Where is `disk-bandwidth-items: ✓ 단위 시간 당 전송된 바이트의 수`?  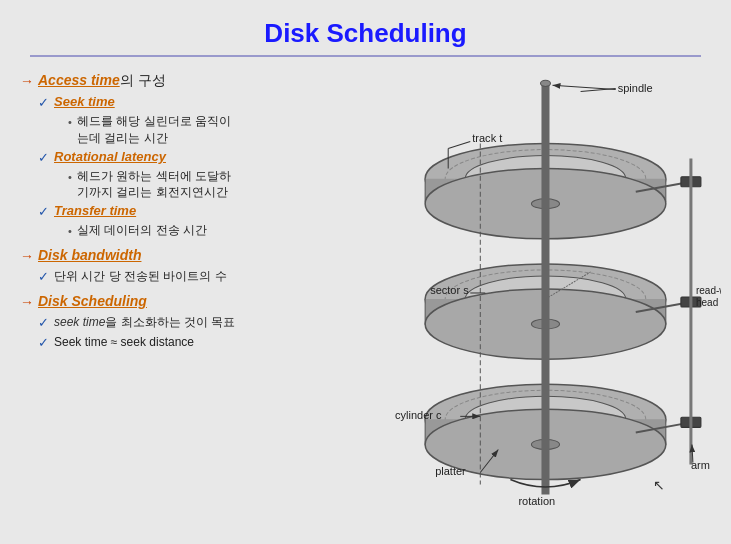 disk-bandwidth-items: ✓ 단위 시간 당 전송된 바이트의 수 is located at coordinates (209, 276).